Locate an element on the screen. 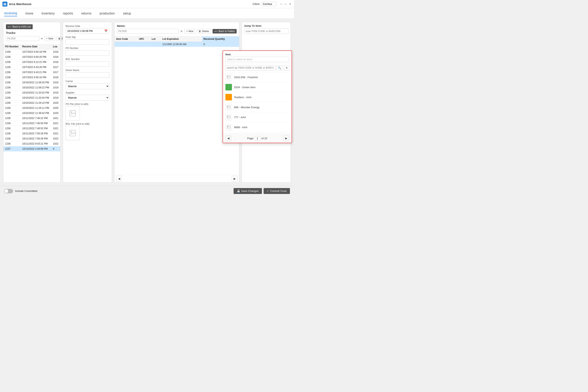  nav-item-reports: reports is located at coordinates (68, 14).